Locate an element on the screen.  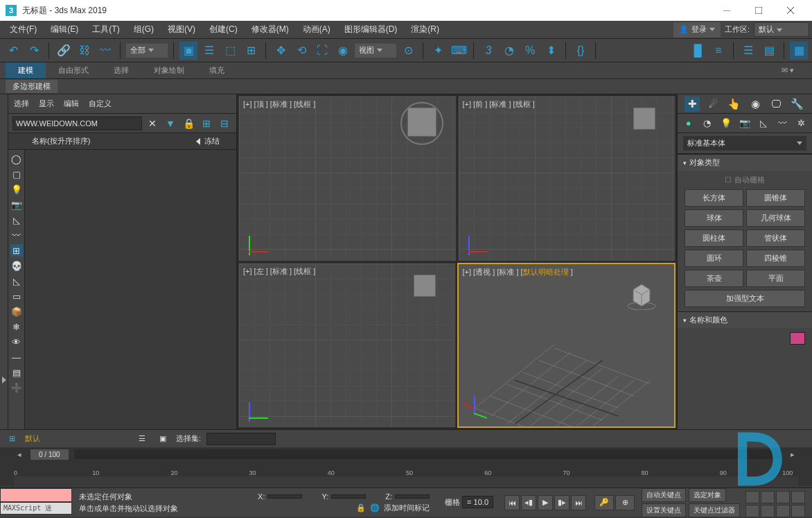
viewport-left: [+] [左 ] [标准 ] [线框 ] is located at coordinates (347, 345).